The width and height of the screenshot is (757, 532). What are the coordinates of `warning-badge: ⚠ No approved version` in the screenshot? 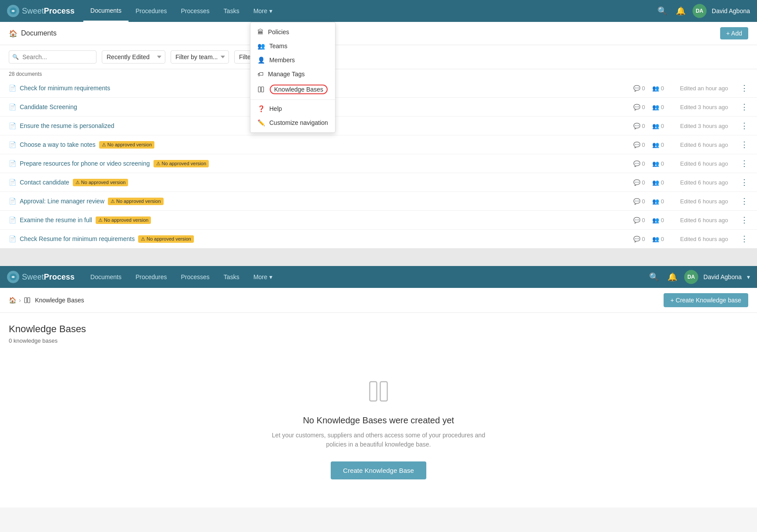 It's located at (127, 145).